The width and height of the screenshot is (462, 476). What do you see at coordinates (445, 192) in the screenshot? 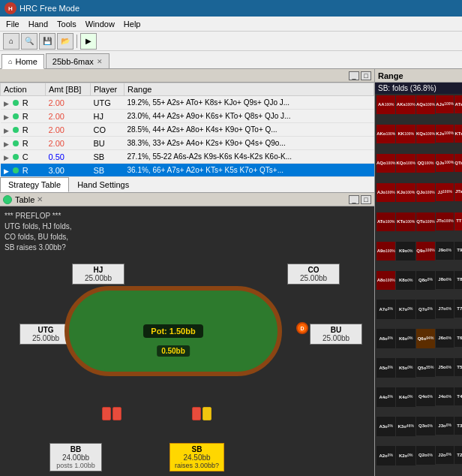
I see `hand-cell: JJ100%` at bounding box center [445, 192].